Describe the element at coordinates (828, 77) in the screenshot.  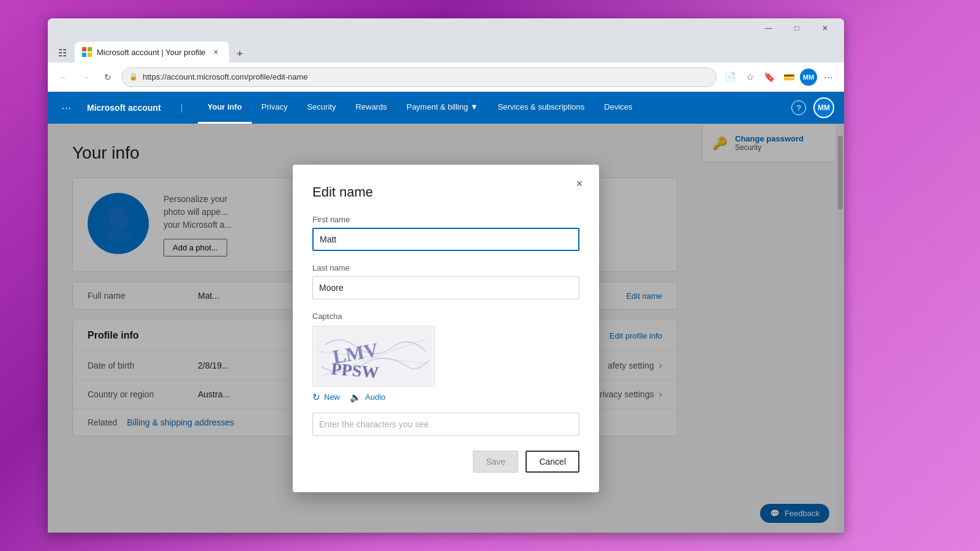
I see `more-options-button: ⋯` at that location.